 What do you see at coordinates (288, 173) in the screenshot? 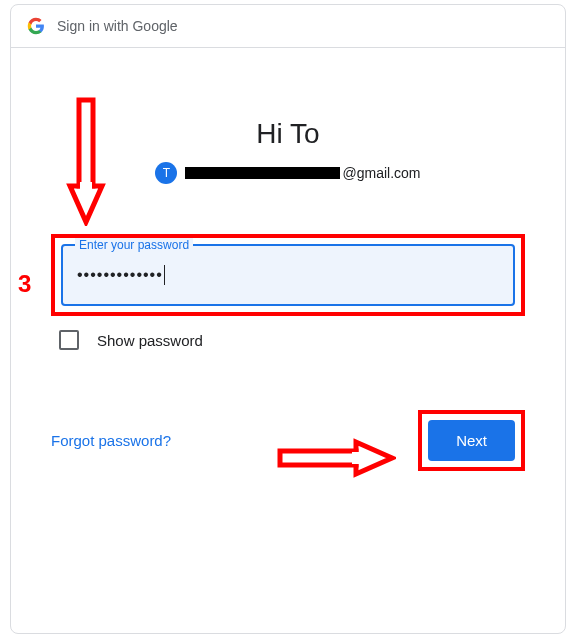
I see `account-chip: T @gmail.com` at bounding box center [288, 173].